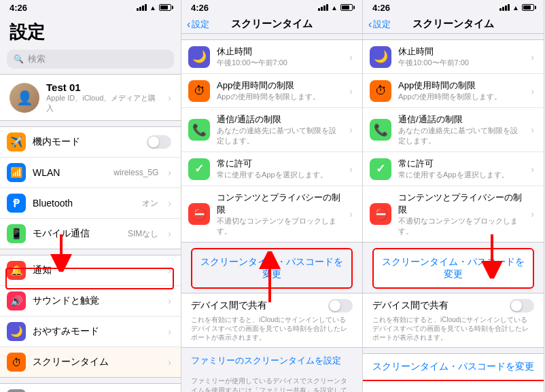 This screenshot has height=392, width=545. I want to click on wifi-icon: 📶, so click(16, 173).